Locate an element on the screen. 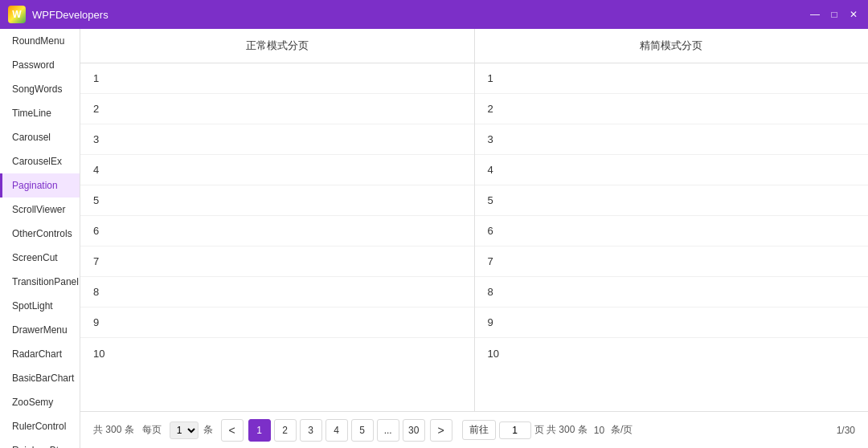 The width and height of the screenshot is (868, 448). page-info: 1/30 is located at coordinates (845, 430).